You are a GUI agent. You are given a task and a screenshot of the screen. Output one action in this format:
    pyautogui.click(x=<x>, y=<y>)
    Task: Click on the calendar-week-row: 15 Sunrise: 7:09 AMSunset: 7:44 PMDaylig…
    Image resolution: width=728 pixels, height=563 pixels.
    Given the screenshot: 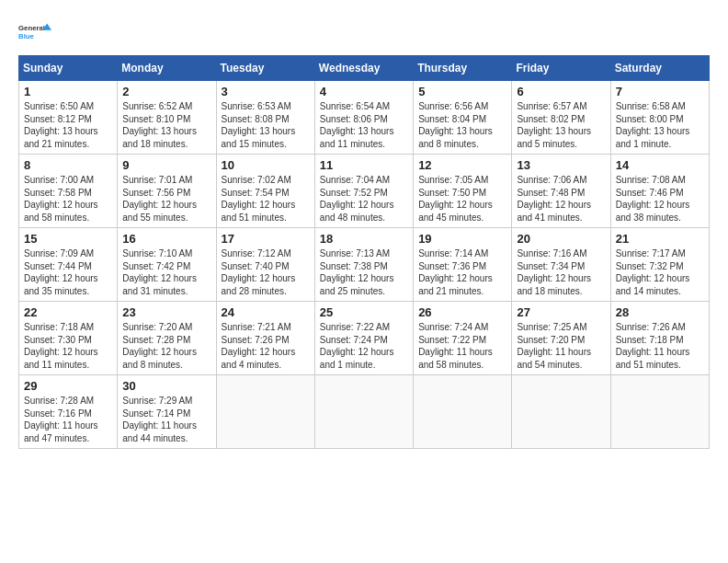 What is the action you would take?
    pyautogui.click(x=364, y=265)
    